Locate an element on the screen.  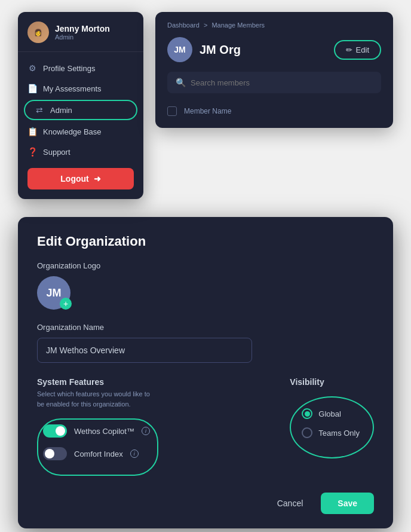
feature-row-copilot: Wethos Copilot™ i is located at coordinates (97, 431).